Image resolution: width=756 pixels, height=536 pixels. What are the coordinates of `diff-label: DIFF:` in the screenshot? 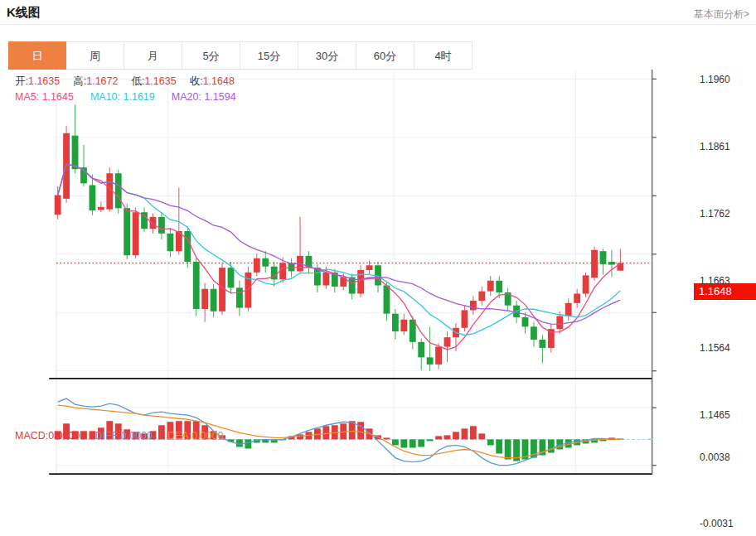 It's located at (108, 436).